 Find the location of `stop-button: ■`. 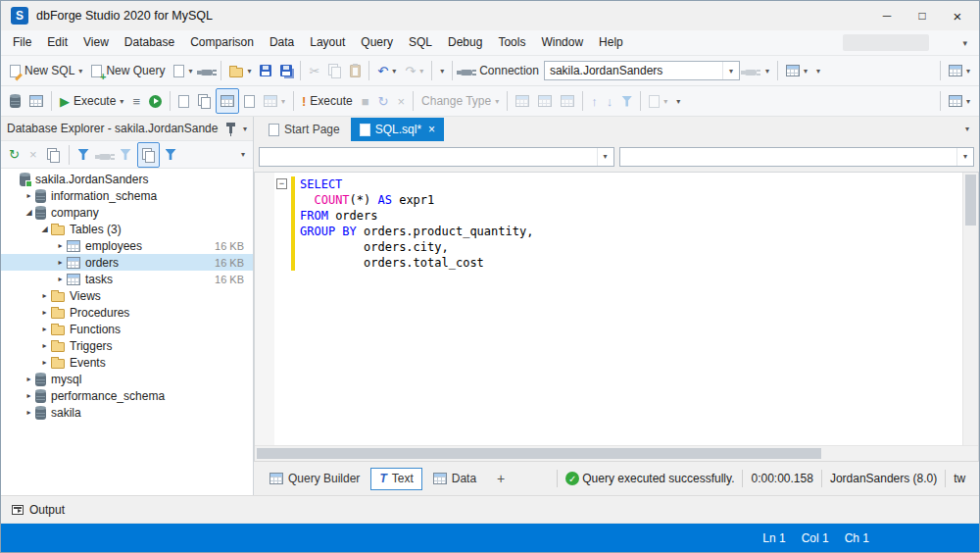

stop-button: ■ is located at coordinates (366, 101).